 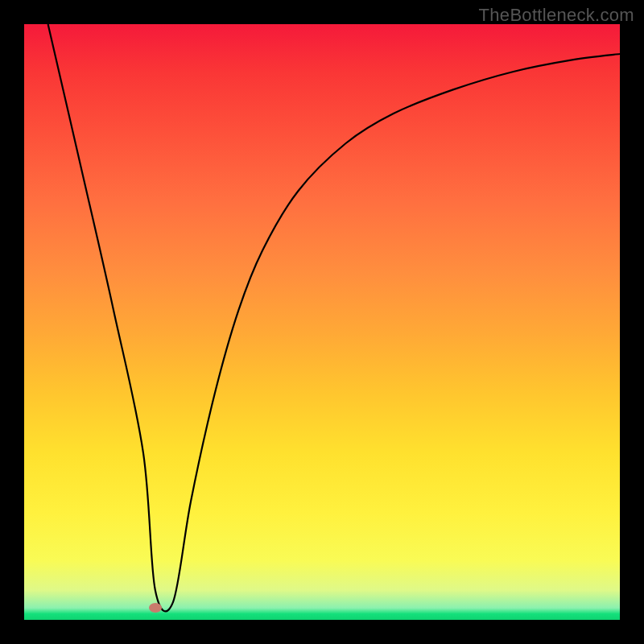 I want to click on optimal-point-marker, so click(x=155, y=608).